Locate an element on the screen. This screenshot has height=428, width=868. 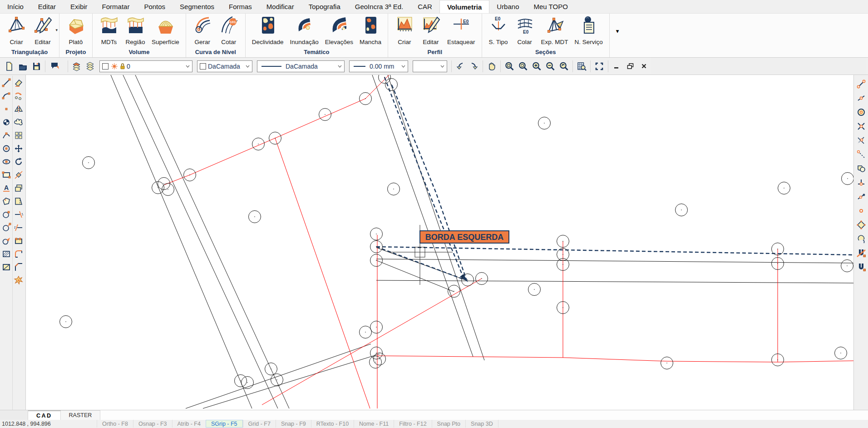
snap-endpoint-tool is located at coordinates (861, 84).